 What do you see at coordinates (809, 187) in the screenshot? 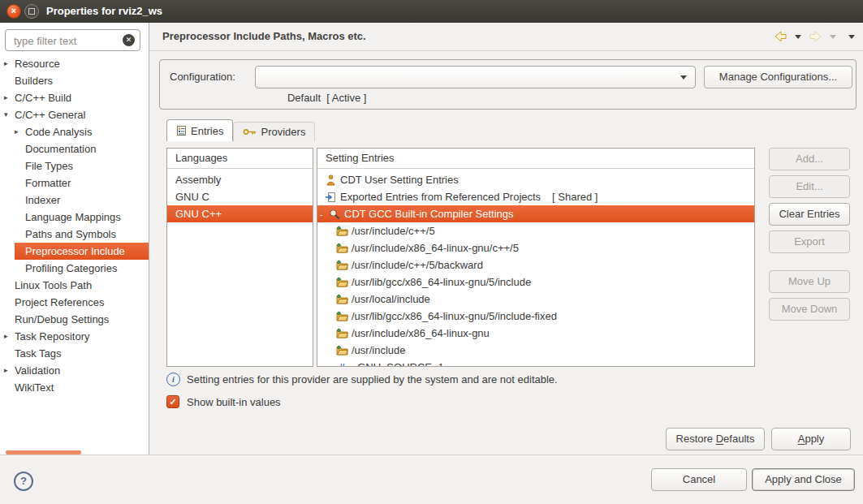
I see `edit-button: Edit...` at bounding box center [809, 187].